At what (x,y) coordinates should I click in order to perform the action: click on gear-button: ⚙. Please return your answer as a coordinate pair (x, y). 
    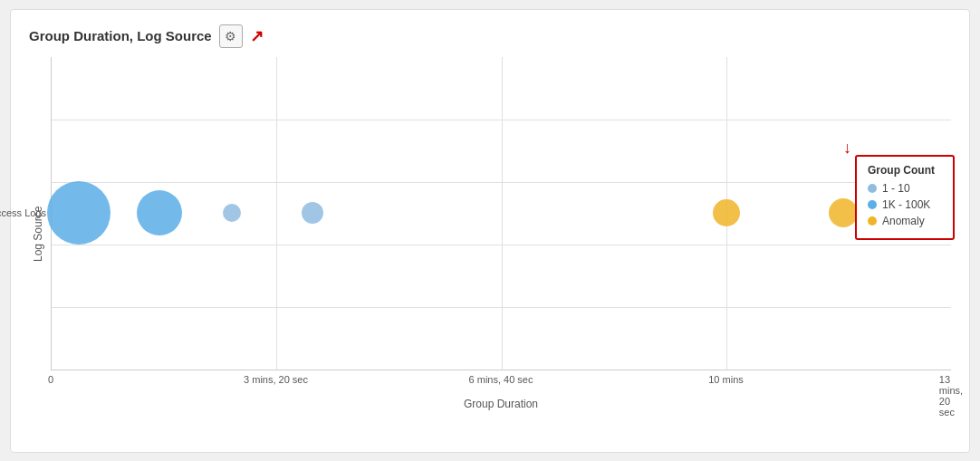
    Looking at the image, I should click on (231, 36).